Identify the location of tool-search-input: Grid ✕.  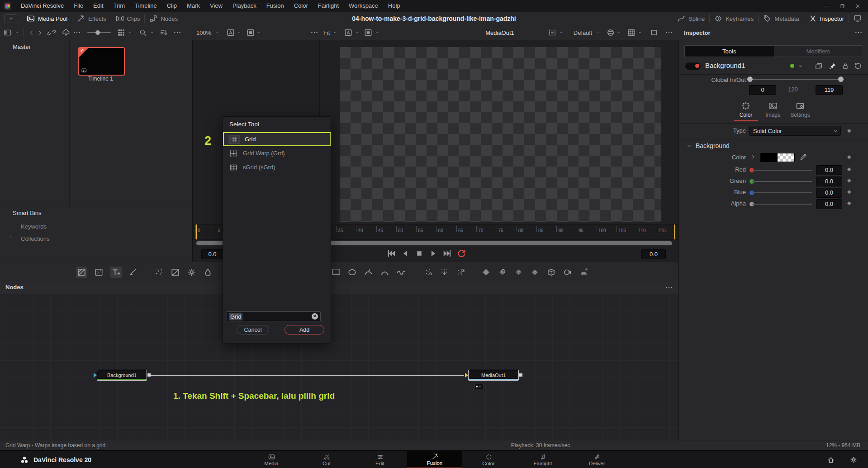
(274, 316).